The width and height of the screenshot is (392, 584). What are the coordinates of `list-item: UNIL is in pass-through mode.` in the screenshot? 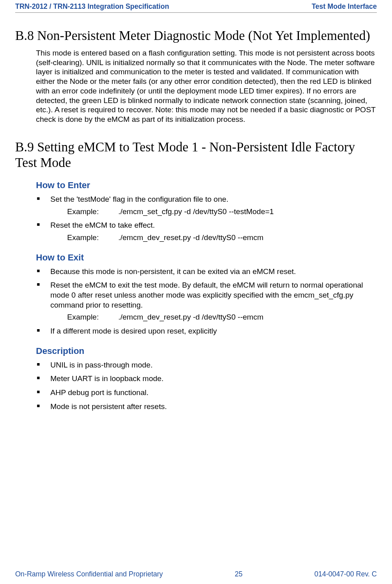 It's located at (206, 365).